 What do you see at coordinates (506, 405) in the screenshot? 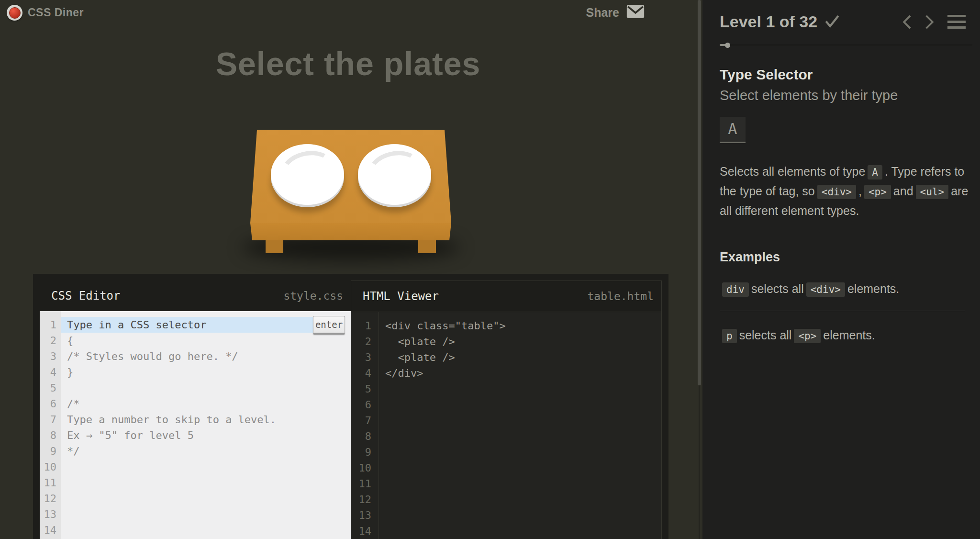
I see `code-line: 6` at bounding box center [506, 405].